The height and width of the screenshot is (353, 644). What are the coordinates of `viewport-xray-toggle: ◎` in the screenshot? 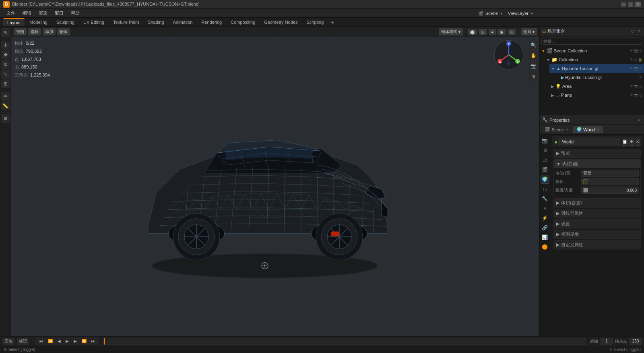 It's located at (483, 32).